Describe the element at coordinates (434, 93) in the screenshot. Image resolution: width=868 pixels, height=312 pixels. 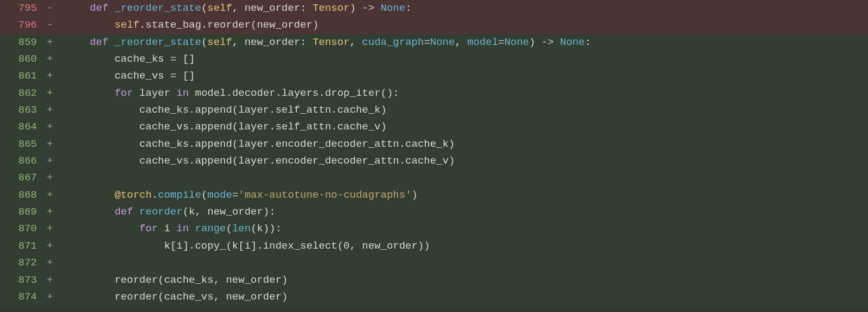
I see `diff-line: 862+ for layer in model.decoder.layers.d…` at that location.